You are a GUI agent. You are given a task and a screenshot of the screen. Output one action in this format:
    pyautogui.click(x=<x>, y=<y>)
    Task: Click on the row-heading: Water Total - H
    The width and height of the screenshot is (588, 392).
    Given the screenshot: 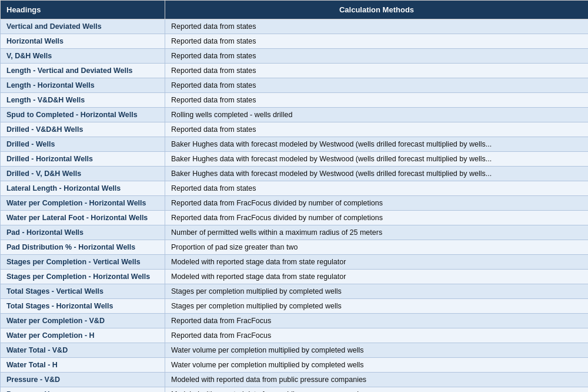 What is the action you would take?
    pyautogui.click(x=83, y=365)
    